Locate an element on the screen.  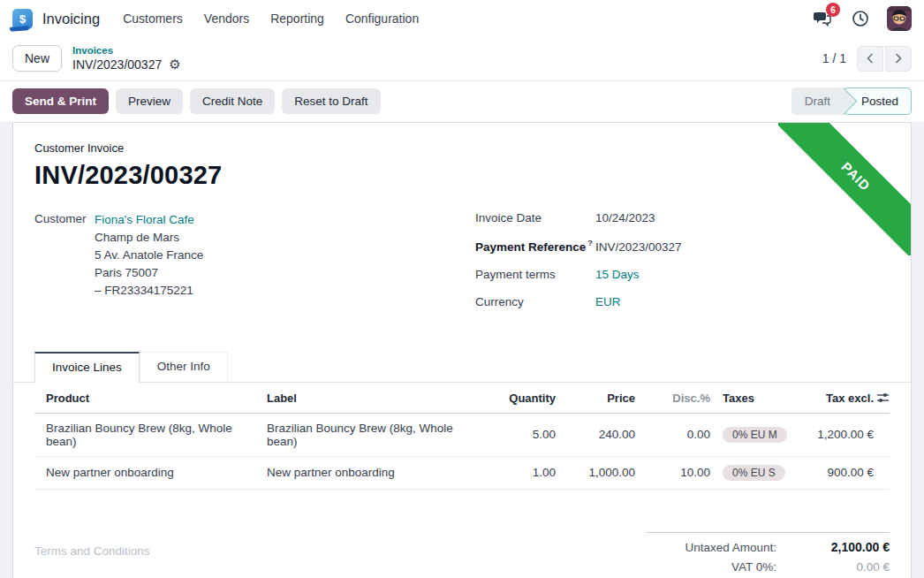
address-line: 5 Av. Anatole France is located at coordinates (148, 255).